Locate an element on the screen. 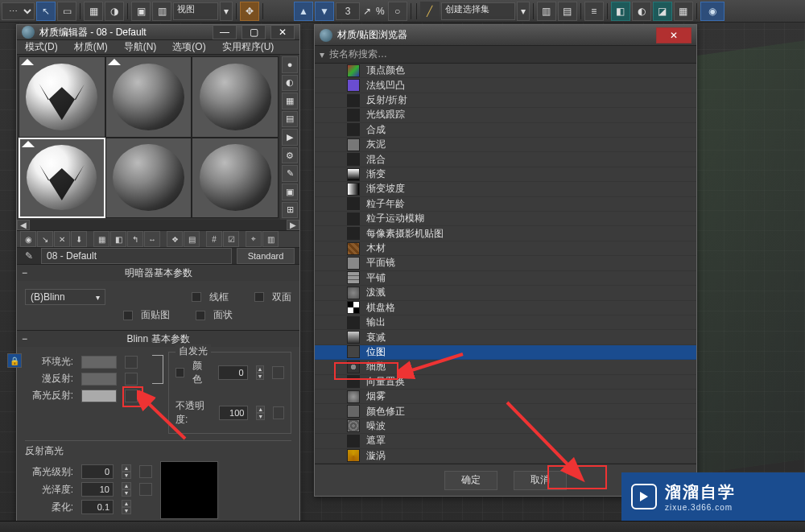  map-item: 输出 is located at coordinates (506, 323).